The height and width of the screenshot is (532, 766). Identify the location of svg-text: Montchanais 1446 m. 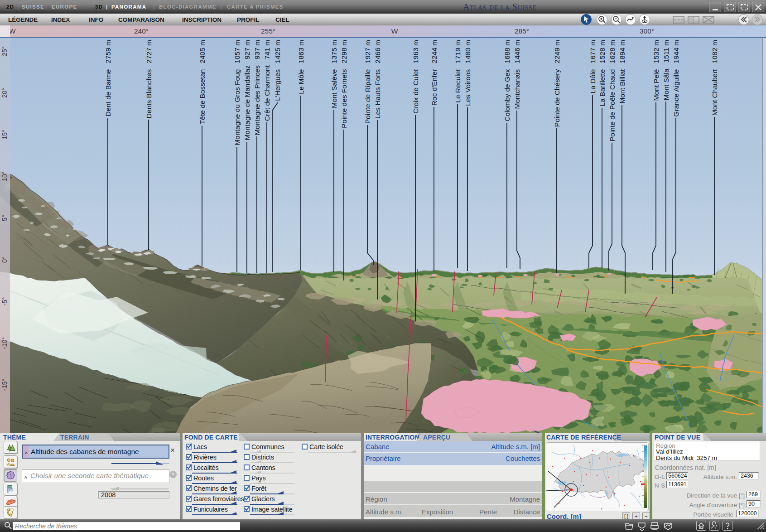
(517, 74).